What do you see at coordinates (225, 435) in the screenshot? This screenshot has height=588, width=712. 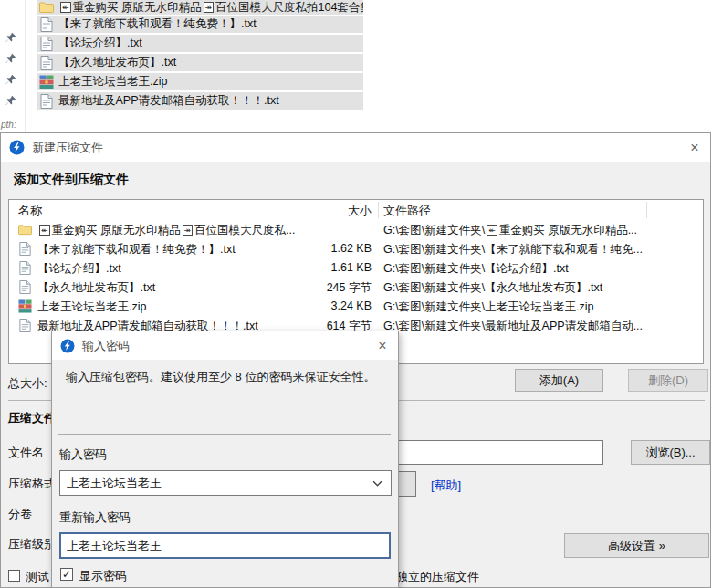 I see `divider` at bounding box center [225, 435].